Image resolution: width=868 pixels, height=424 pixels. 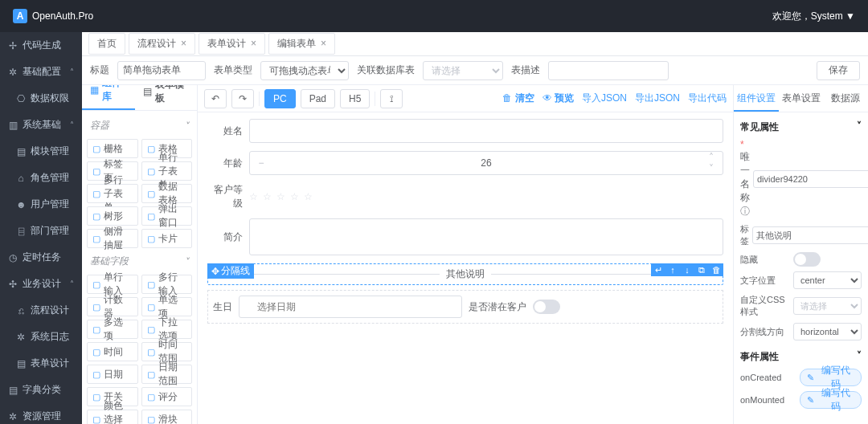 What do you see at coordinates (113, 329) in the screenshot?
I see `component-item: ▢多选项` at bounding box center [113, 329].